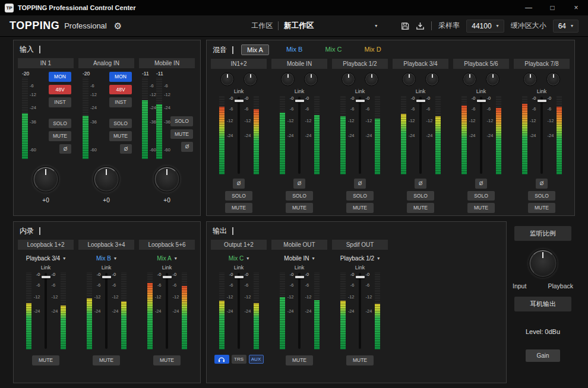  What do you see at coordinates (167, 258) in the screenshot?
I see `source-select: Mix A▾` at bounding box center [167, 258].